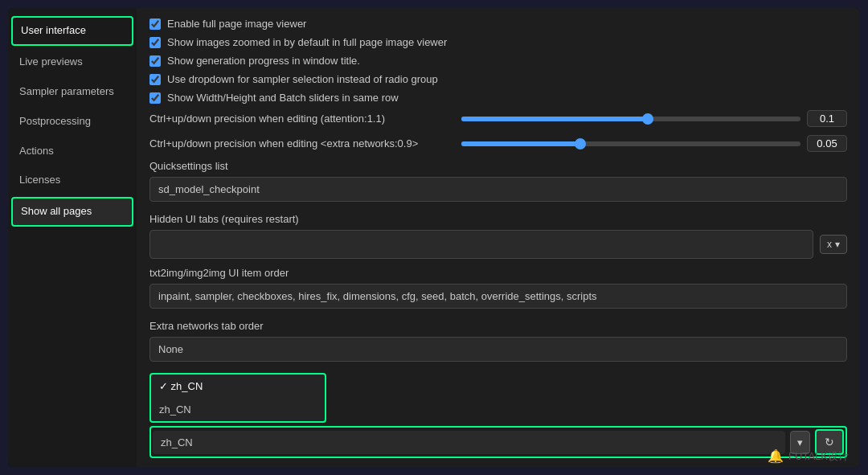 The image size is (868, 475). What do you see at coordinates (555, 119) in the screenshot?
I see `slider1-fill` at bounding box center [555, 119].